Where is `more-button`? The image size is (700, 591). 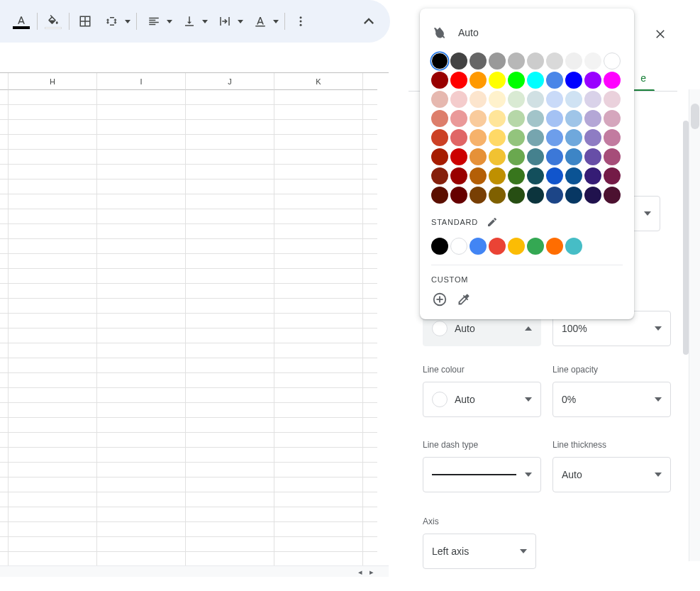
more-button is located at coordinates (301, 21).